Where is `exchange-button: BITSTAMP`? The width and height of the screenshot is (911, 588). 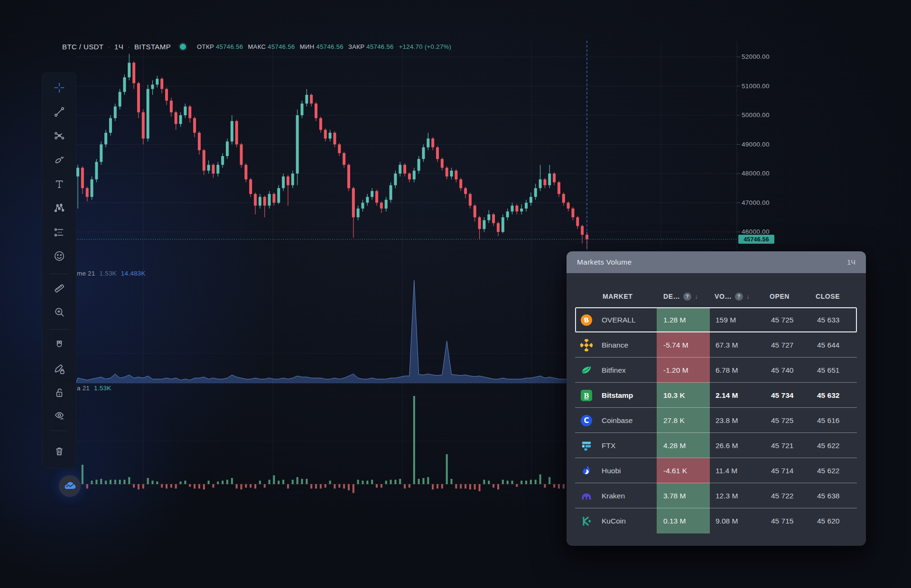
exchange-button: BITSTAMP is located at coordinates (153, 46).